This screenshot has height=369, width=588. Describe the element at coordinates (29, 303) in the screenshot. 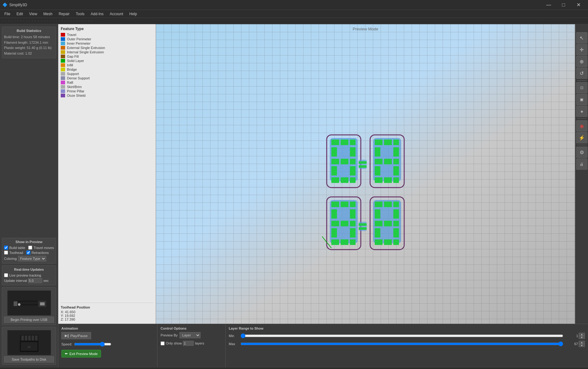

I see `usb-image` at that location.